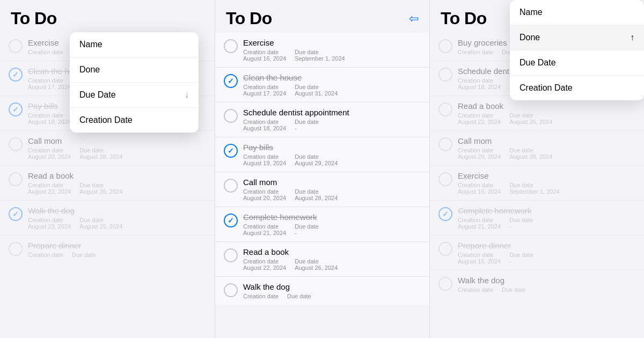 Image resolution: width=644 pixels, height=338 pixels. What do you see at coordinates (299, 296) in the screenshot?
I see `due-date-group: Due date` at bounding box center [299, 296].